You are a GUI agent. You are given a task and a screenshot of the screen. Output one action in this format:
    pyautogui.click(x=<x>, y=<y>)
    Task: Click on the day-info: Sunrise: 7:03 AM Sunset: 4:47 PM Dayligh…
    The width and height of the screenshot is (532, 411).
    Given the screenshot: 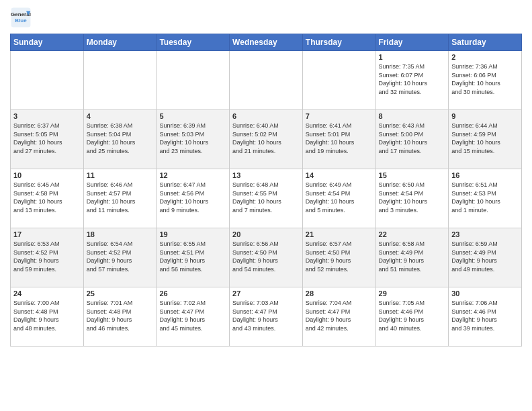 What is the action you would take?
    pyautogui.click(x=266, y=316)
    